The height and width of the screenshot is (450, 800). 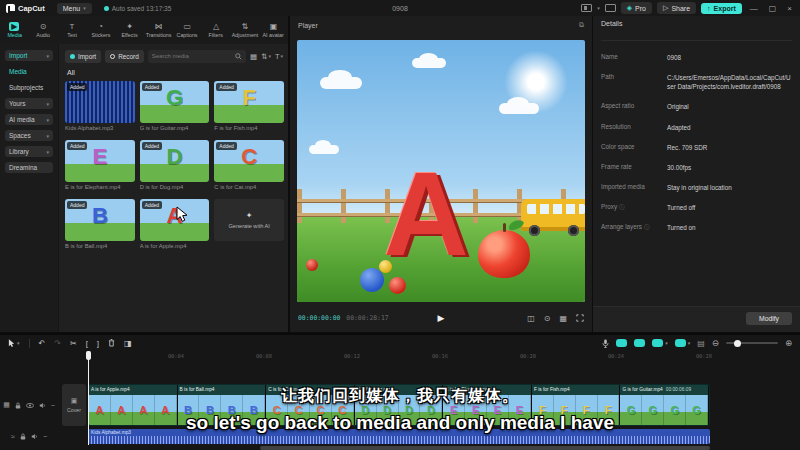 What do you see at coordinates (29, 120) in the screenshot?
I see `sidebar-item: AI media ▾` at bounding box center [29, 120].